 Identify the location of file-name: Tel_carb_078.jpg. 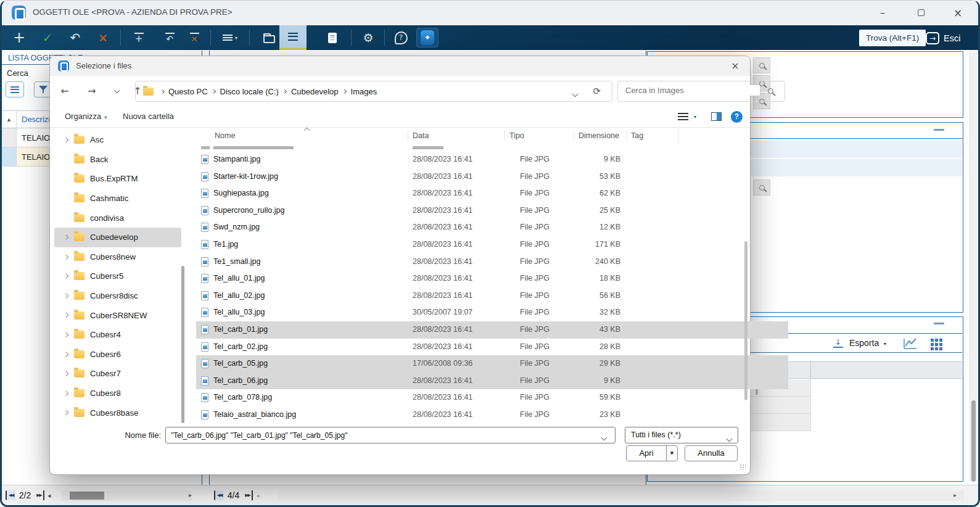
(243, 398).